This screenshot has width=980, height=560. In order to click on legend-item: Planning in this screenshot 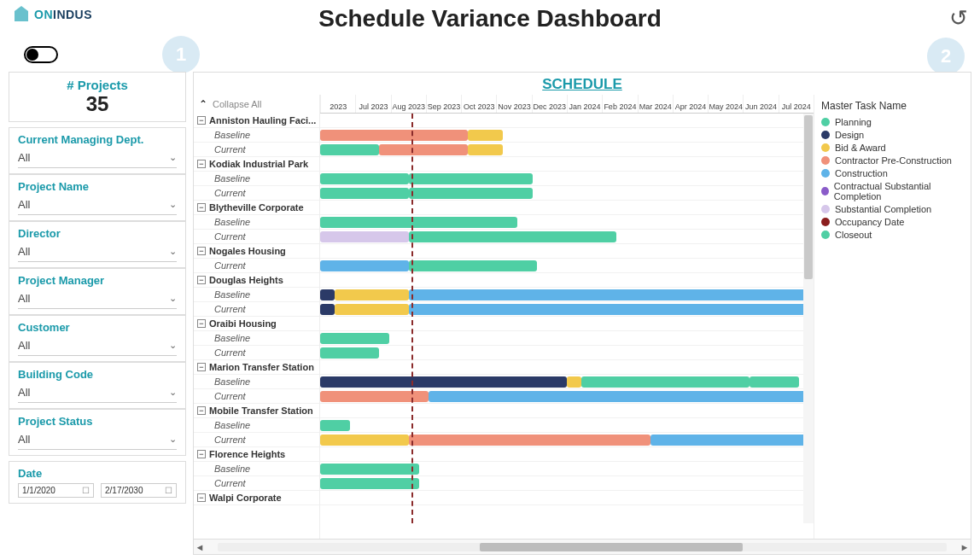, I will do `click(893, 122)`.